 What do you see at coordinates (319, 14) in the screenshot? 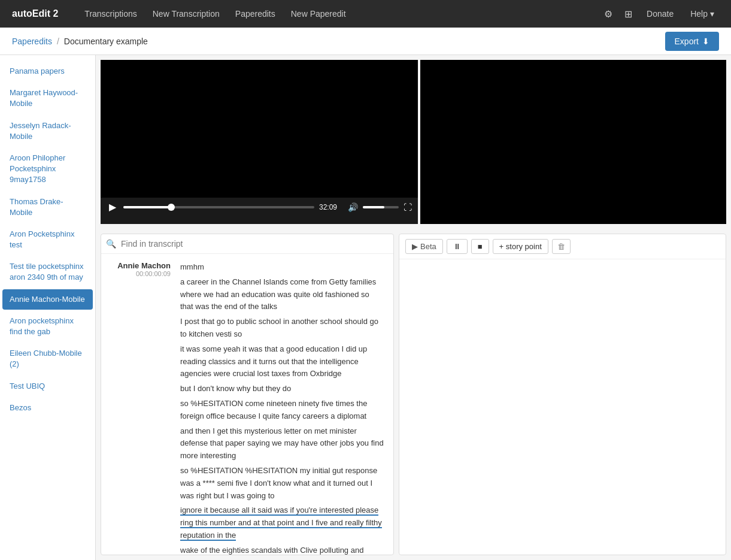
I see `nav-new-paperedit: New Paperedit` at bounding box center [319, 14].